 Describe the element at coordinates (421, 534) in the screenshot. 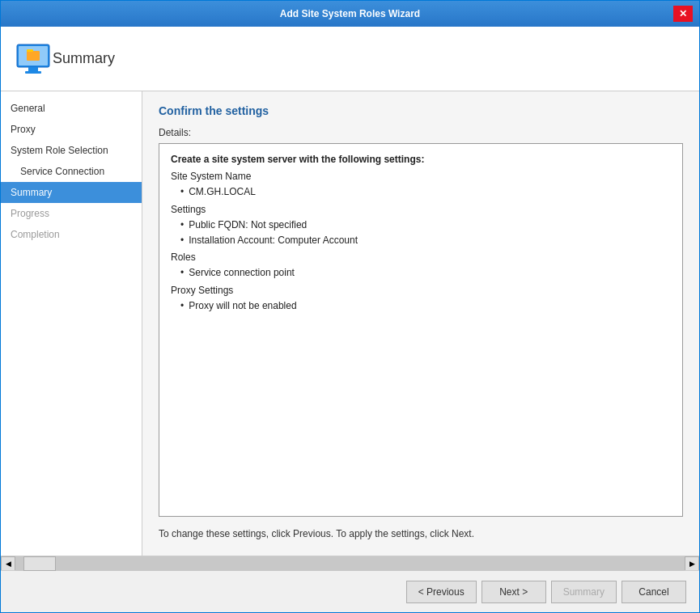

I see `footer-text: To change these settings, click Previous…` at that location.